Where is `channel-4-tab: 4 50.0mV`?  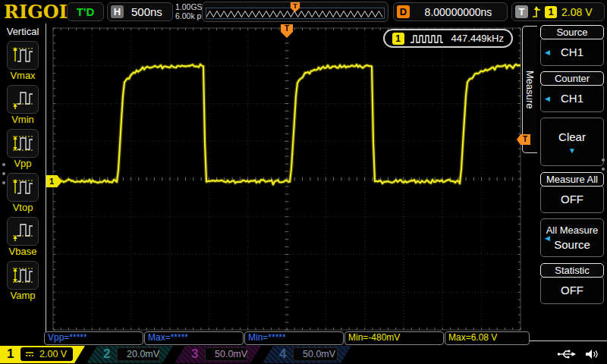 channel-4-tab: 4 50.0mV is located at coordinates (307, 355).